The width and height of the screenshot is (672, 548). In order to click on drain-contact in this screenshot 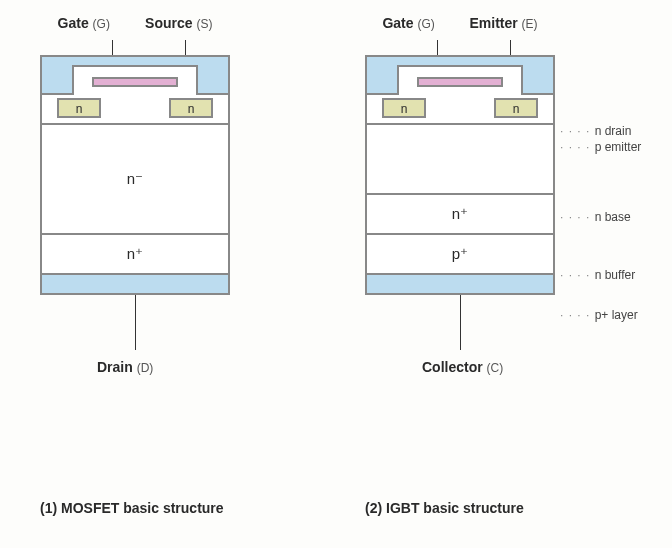, I will do `click(135, 284)`.